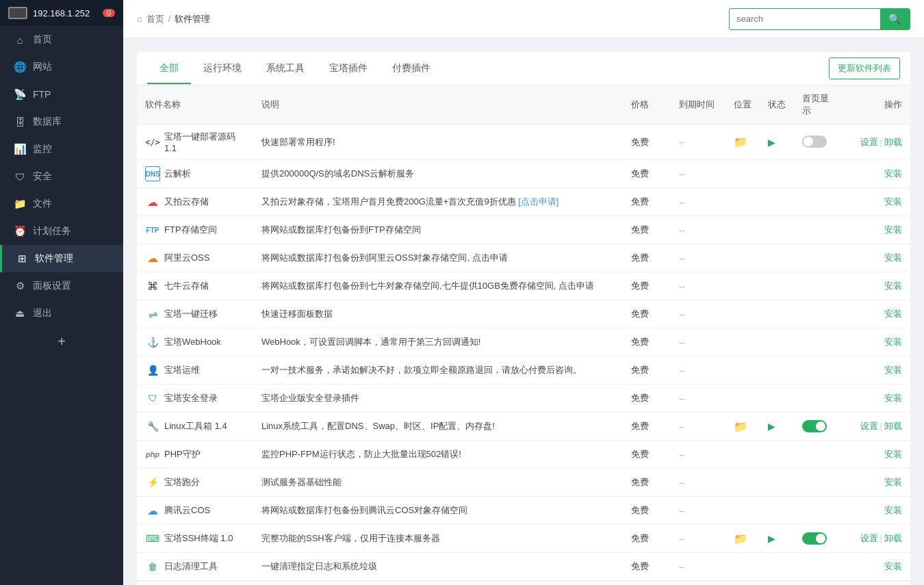  Describe the element at coordinates (20, 286) in the screenshot. I see `gear-icon: ⚙` at that location.